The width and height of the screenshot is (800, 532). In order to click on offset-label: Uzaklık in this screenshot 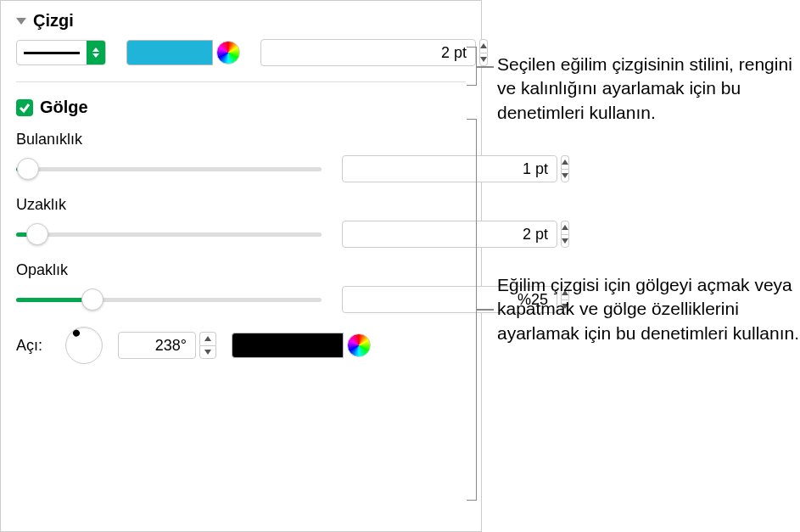, I will do `click(241, 205)`.